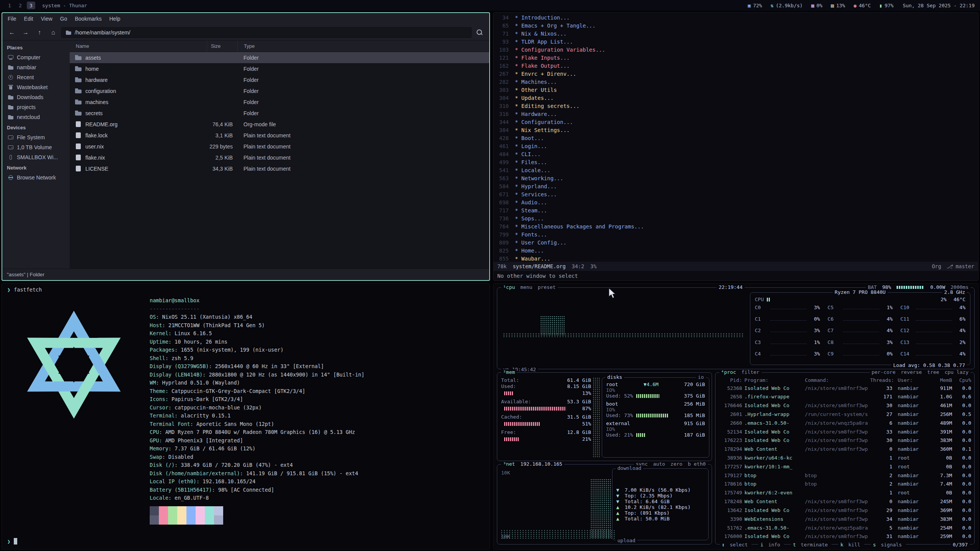 This screenshot has height=551, width=980. I want to click on file-row: LICENSE 34,3 KiB Plain text document, so click(279, 168).